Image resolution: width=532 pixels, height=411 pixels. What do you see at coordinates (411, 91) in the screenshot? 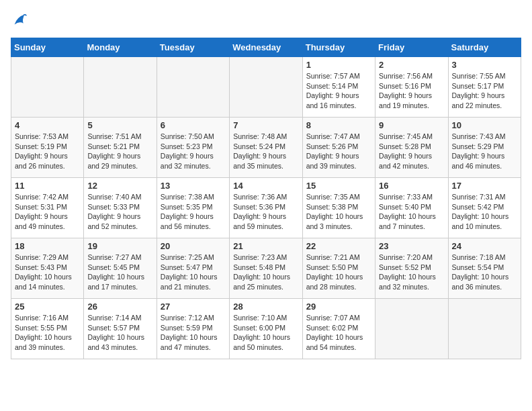
I see `day-info: Sunrise: 7:56 AM Sunset: 5:16 PM Dayligh…` at bounding box center [411, 91].